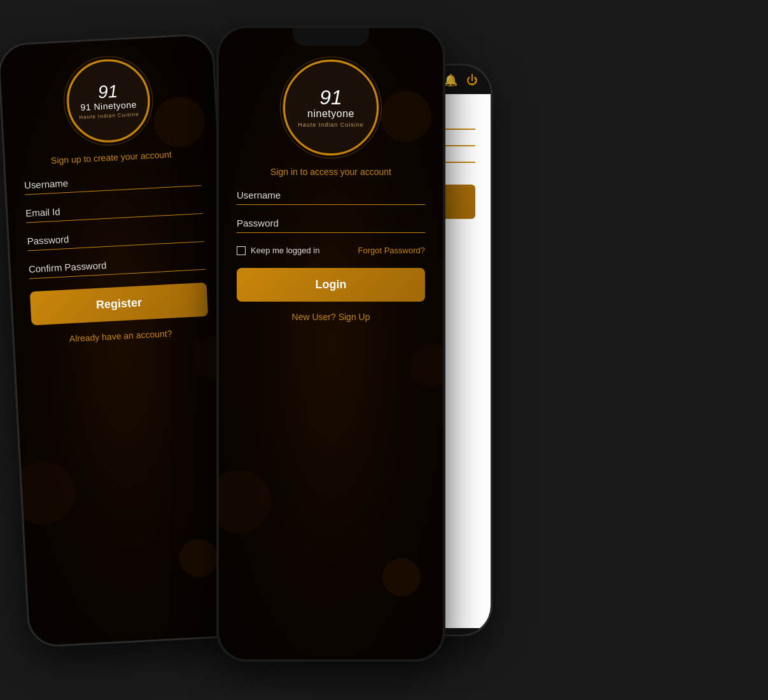 The height and width of the screenshot is (700, 768). What do you see at coordinates (108, 101) in the screenshot?
I see `app-logo: 91 91 Ninetyone Haute Indian Cuisine` at bounding box center [108, 101].